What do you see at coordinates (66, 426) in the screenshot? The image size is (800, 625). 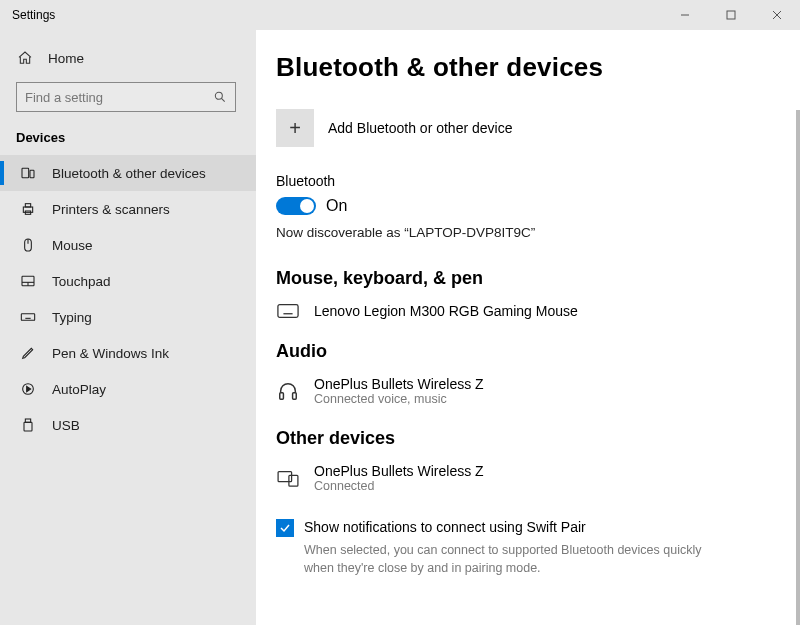 I see `sidebar-item-label: USB` at bounding box center [66, 426].